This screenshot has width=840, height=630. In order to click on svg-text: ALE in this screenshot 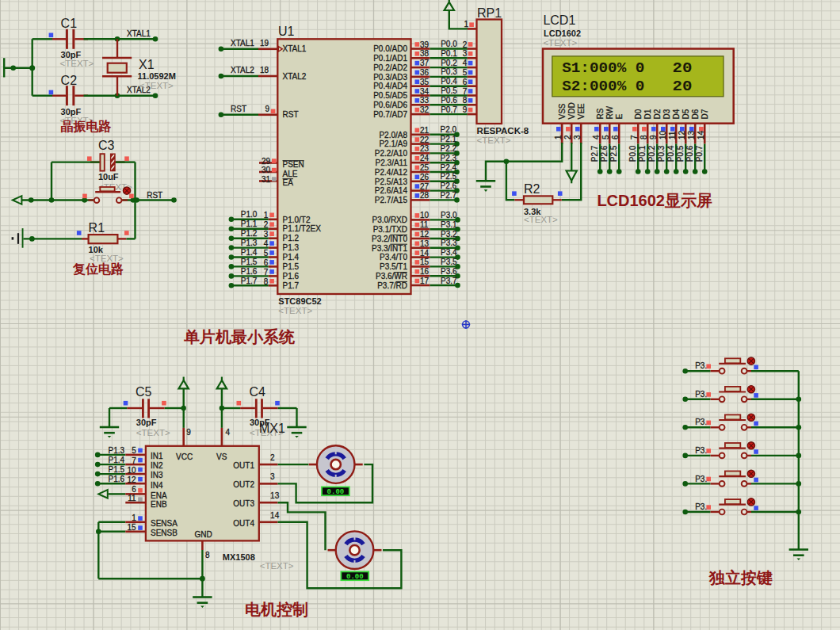, I will do `click(290, 174)`.